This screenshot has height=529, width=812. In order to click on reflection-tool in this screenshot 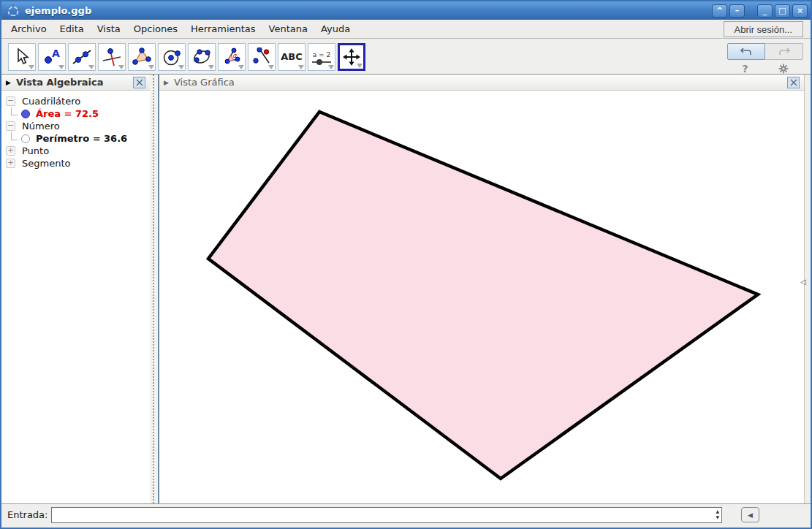, I will do `click(262, 57)`.